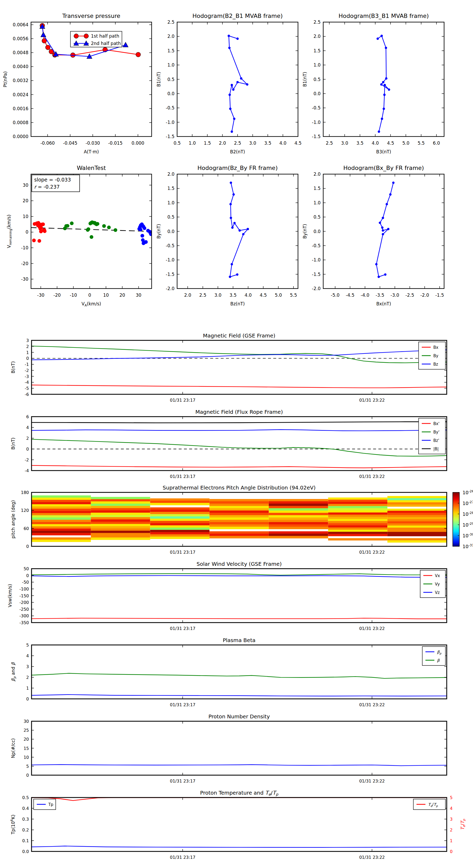  What do you see at coordinates (170, 260) in the screenshot?
I see `y-tick-label: -1.0` at bounding box center [170, 260].